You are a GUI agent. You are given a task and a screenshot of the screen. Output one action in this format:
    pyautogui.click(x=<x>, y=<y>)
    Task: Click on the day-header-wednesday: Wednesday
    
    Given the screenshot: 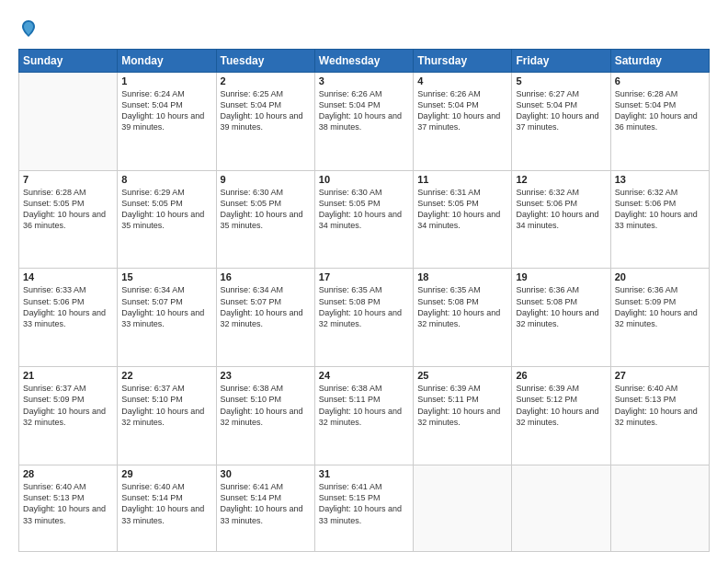 What is the action you would take?
    pyautogui.click(x=364, y=61)
    